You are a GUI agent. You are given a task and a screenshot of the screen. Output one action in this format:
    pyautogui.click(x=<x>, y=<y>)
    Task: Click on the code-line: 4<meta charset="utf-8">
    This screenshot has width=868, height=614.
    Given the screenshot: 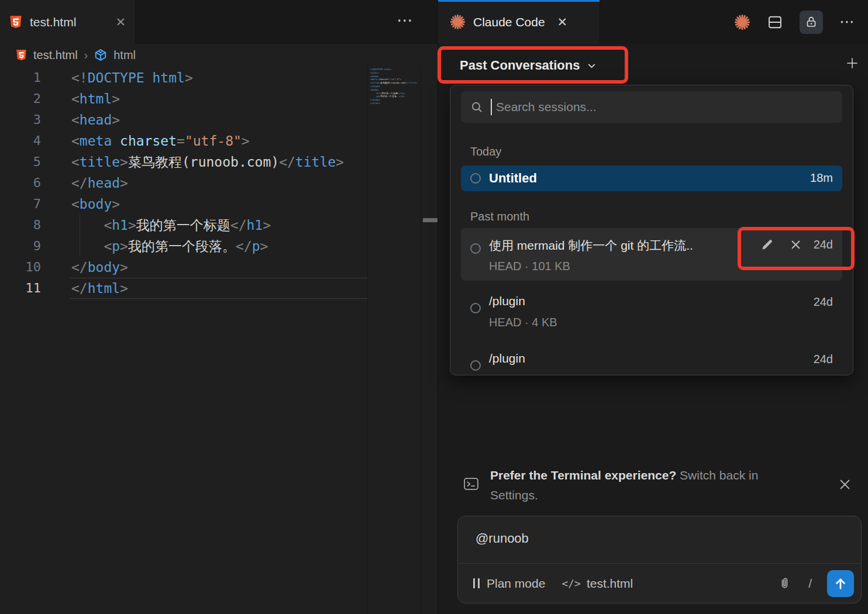 What is the action you would take?
    pyautogui.click(x=219, y=141)
    